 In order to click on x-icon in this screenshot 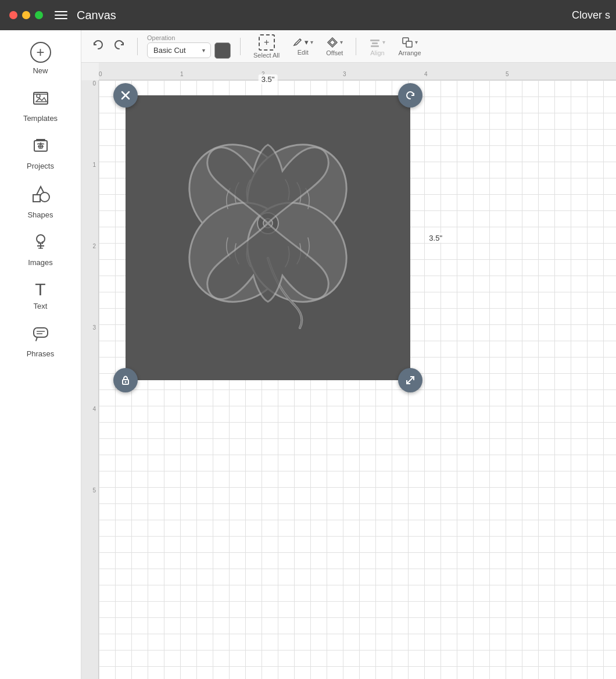, I will do `click(126, 95)`.